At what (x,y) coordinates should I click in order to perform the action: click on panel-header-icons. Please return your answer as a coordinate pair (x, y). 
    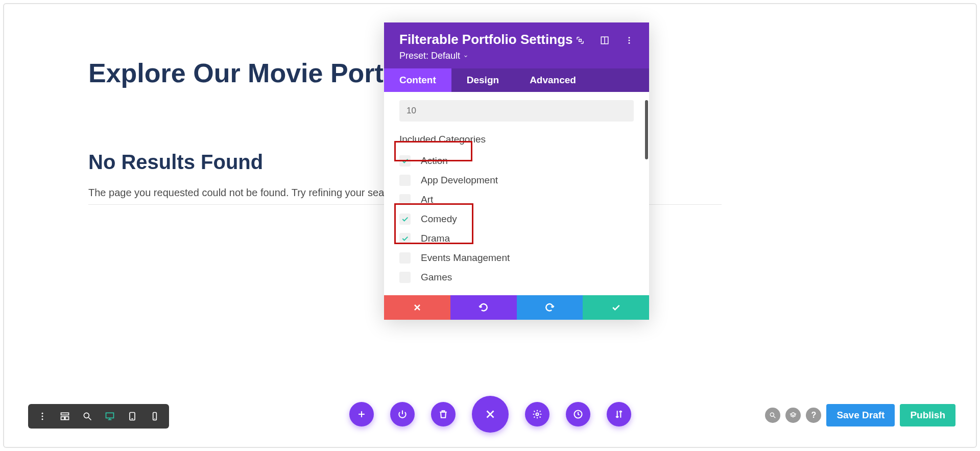
    Looking at the image, I should click on (605, 38).